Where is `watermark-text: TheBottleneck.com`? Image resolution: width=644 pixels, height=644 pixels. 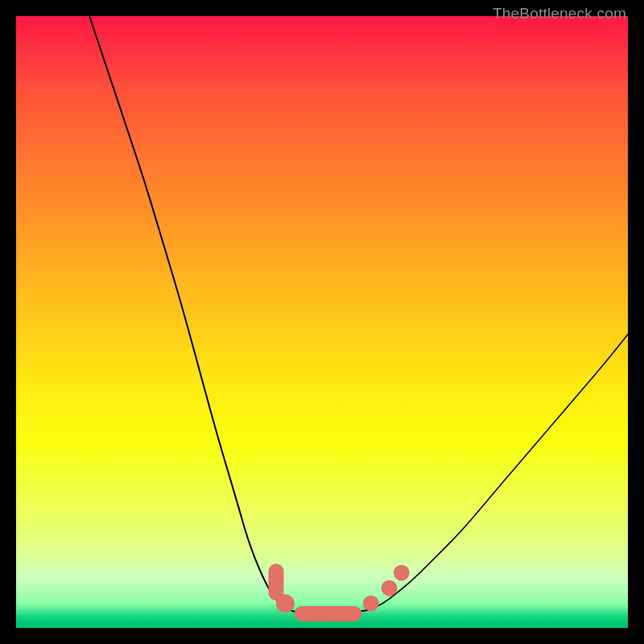
watermark-text: TheBottleneck.com is located at coordinates (559, 14).